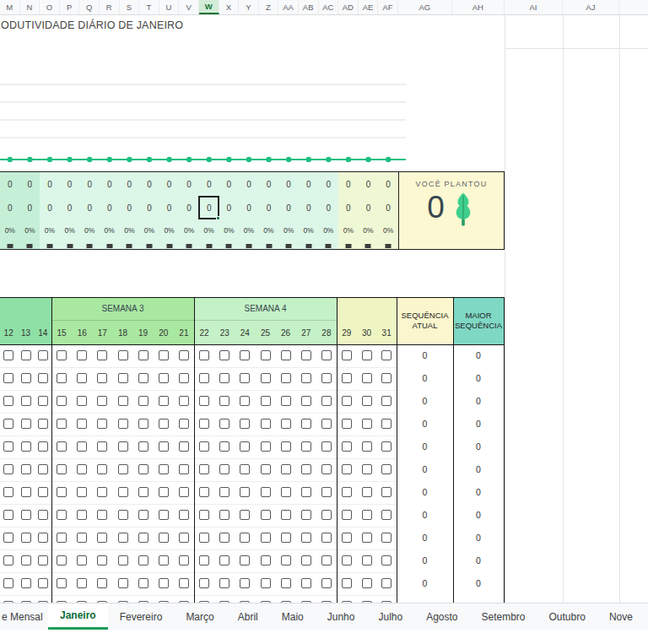 Image resolution: width=648 pixels, height=644 pixels. I want to click on sheet-tab-setembro: Setembro, so click(504, 616).